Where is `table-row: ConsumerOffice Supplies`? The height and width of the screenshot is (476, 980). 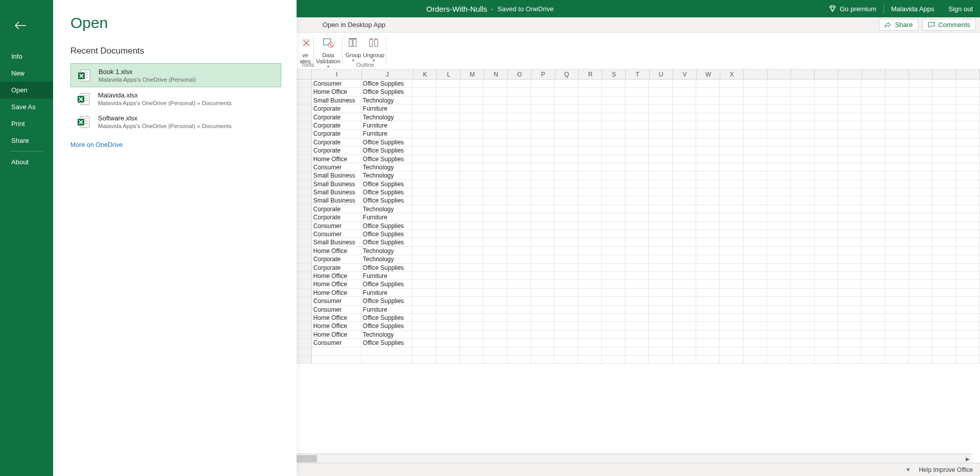
table-row: ConsumerOffice Supplies is located at coordinates (638, 301).